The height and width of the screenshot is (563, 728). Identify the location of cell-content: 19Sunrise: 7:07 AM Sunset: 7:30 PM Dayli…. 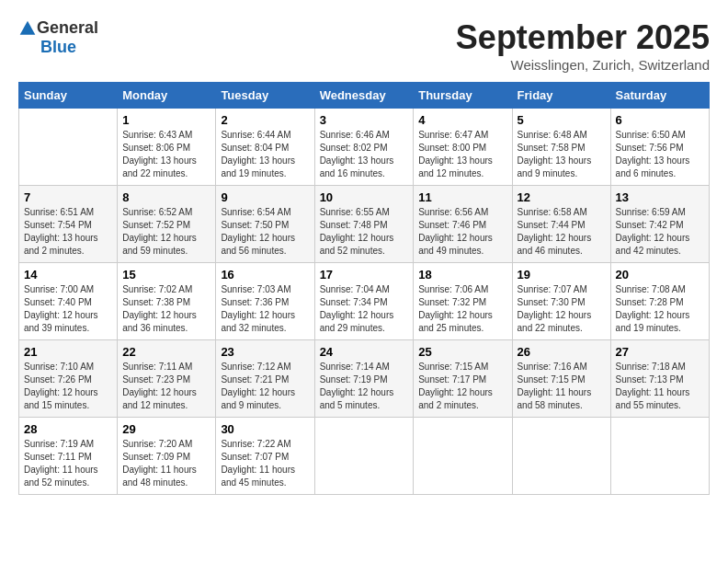
(562, 302).